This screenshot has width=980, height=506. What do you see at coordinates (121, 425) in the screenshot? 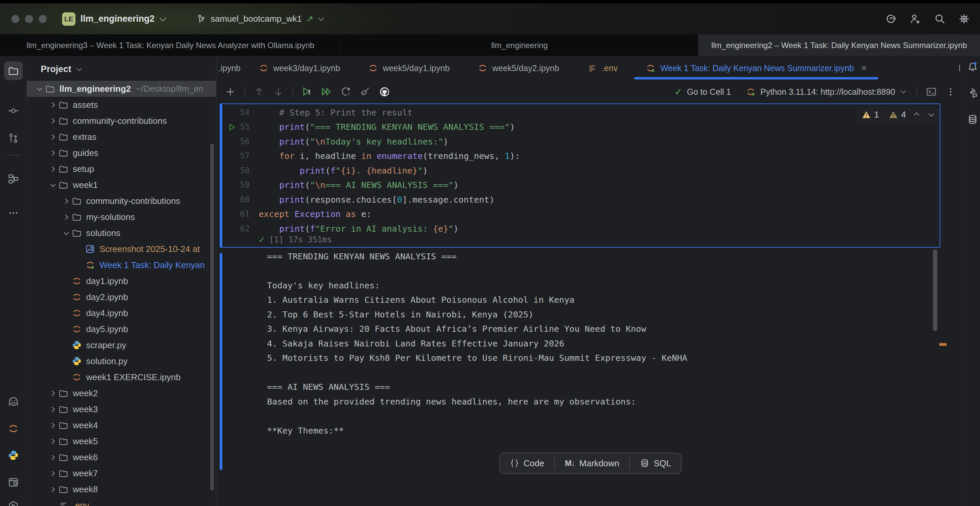
I see `tree-item-week4: week4` at bounding box center [121, 425].